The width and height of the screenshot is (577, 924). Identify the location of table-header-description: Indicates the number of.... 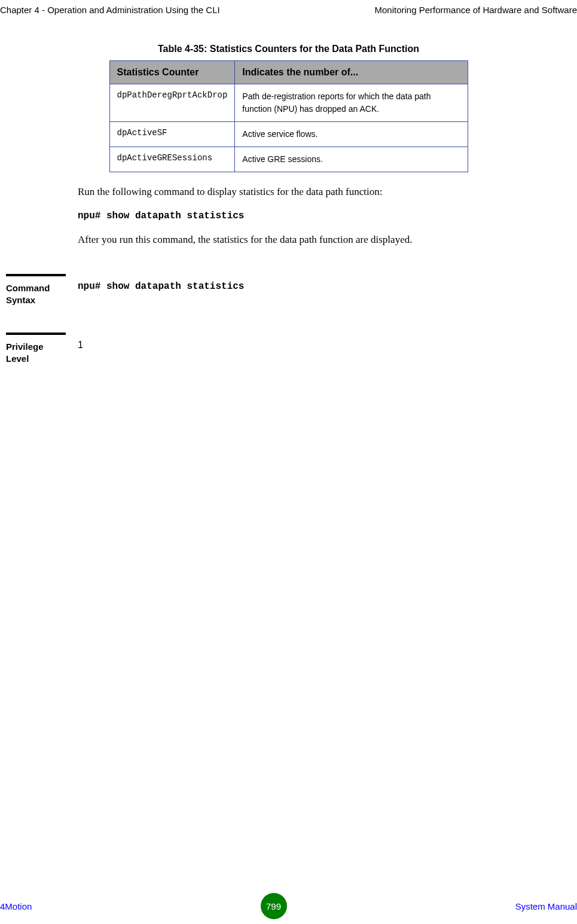
(352, 73).